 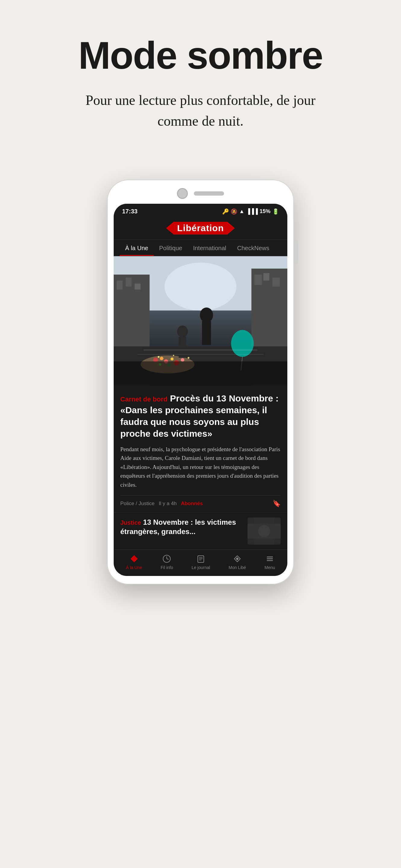 I want to click on fil-info-label: Fil info, so click(x=167, y=567).